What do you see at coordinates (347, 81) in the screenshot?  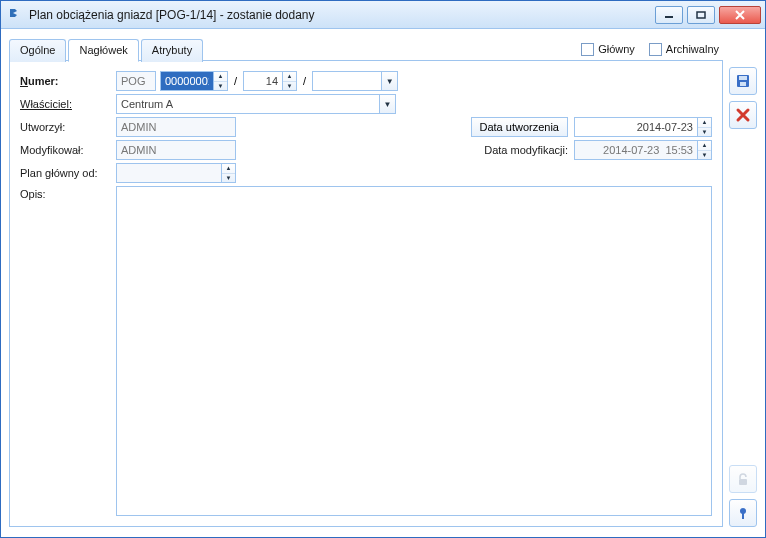 I see `numer-suffix-field` at bounding box center [347, 81].